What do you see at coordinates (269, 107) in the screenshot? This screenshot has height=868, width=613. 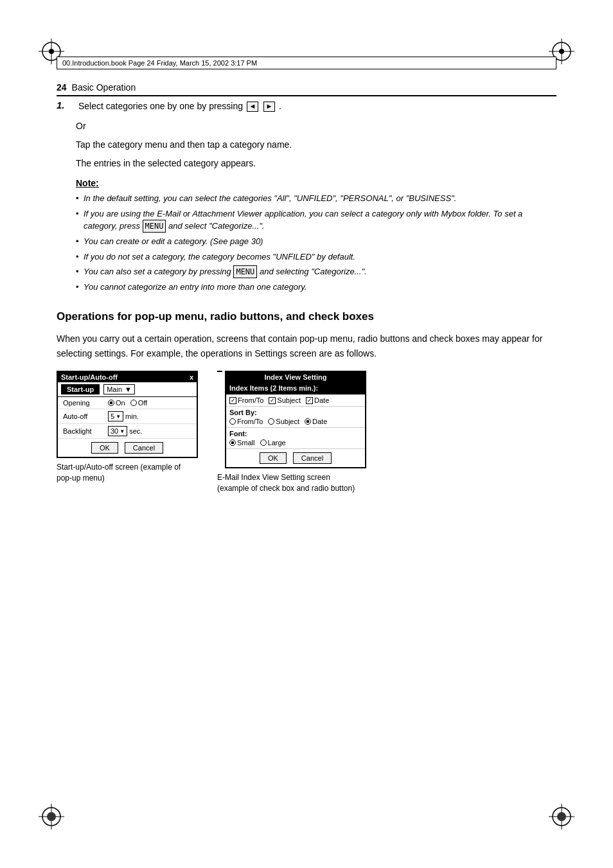 I see `key-right-icon: ►` at bounding box center [269, 107].